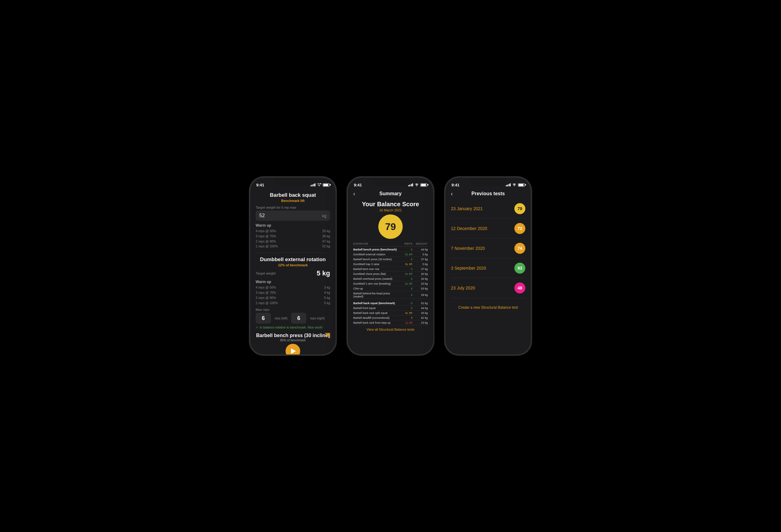 This screenshot has width=781, height=532. Describe the element at coordinates (520, 268) in the screenshot. I see `score-badge: 93` at that location.